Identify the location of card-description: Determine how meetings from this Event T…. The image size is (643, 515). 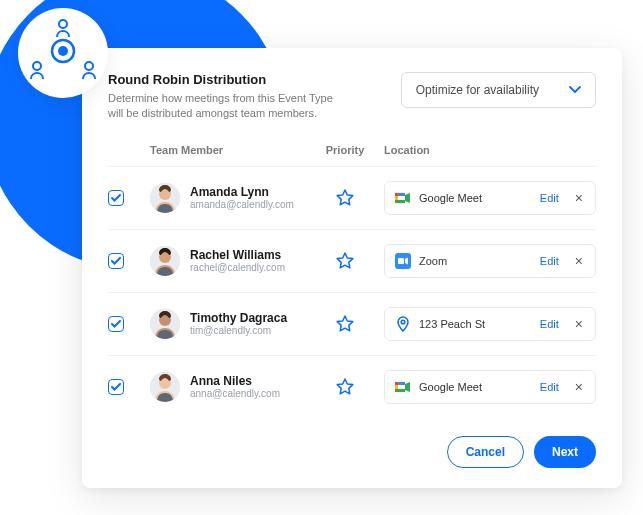
(228, 106).